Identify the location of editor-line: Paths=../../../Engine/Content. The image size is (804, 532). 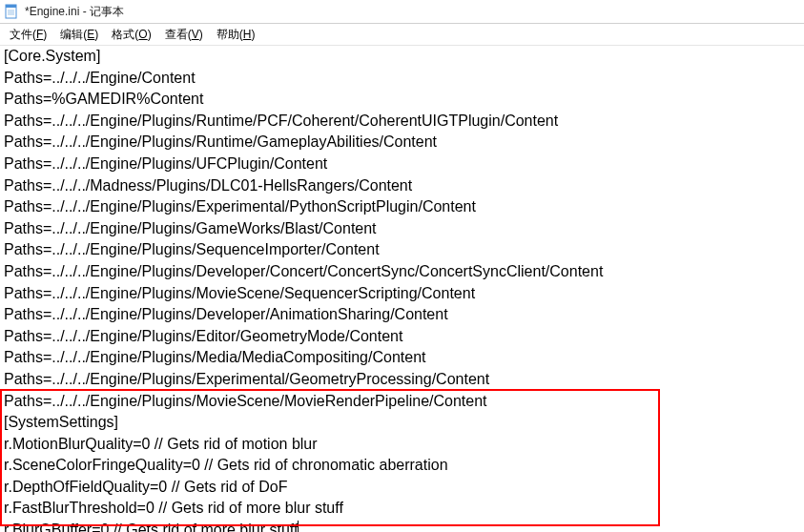
(402, 78).